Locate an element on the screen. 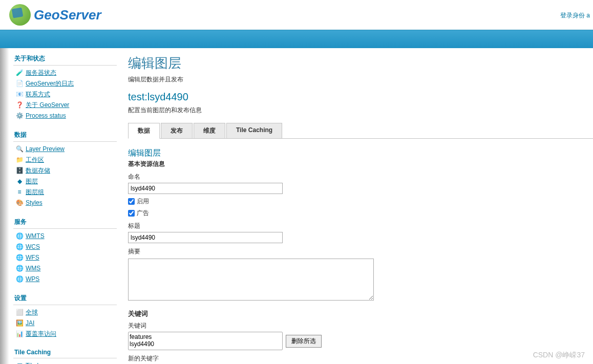 The height and width of the screenshot is (364, 593). abstract-textarea is located at coordinates (251, 280).